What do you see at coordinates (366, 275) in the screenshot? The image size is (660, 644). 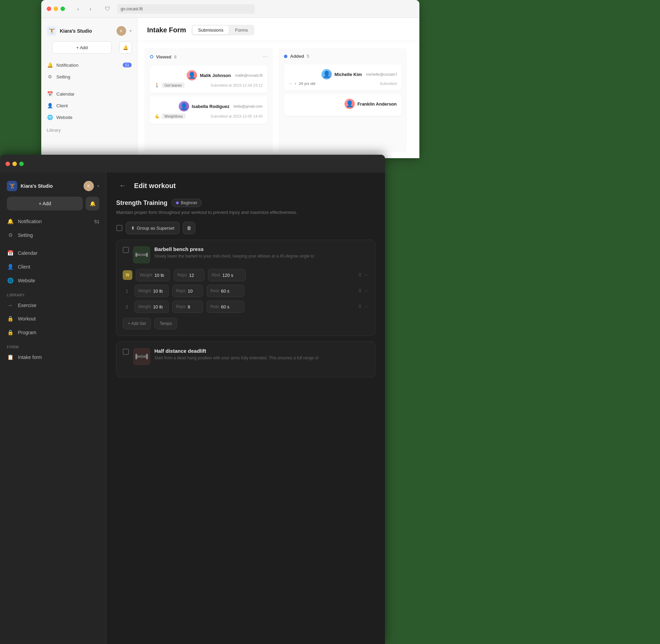 I see `more-button-warmup: ···` at bounding box center [366, 275].